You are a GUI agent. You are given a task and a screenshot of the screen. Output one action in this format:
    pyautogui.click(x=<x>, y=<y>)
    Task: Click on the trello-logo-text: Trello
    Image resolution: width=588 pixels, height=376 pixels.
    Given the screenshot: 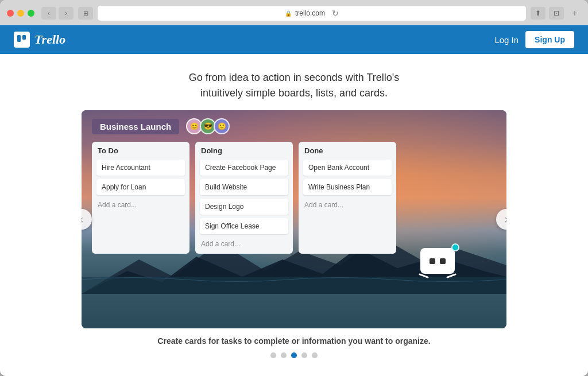 What is the action you would take?
    pyautogui.click(x=50, y=40)
    